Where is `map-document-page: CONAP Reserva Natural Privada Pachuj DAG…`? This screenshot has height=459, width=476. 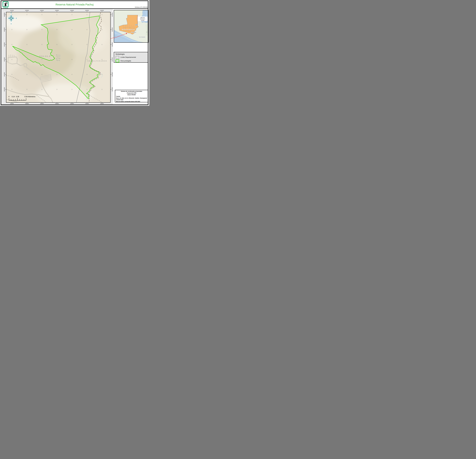 map-document-page: CONAP Reserva Natural Privada Pachuj DAG… is located at coordinates (75, 53).